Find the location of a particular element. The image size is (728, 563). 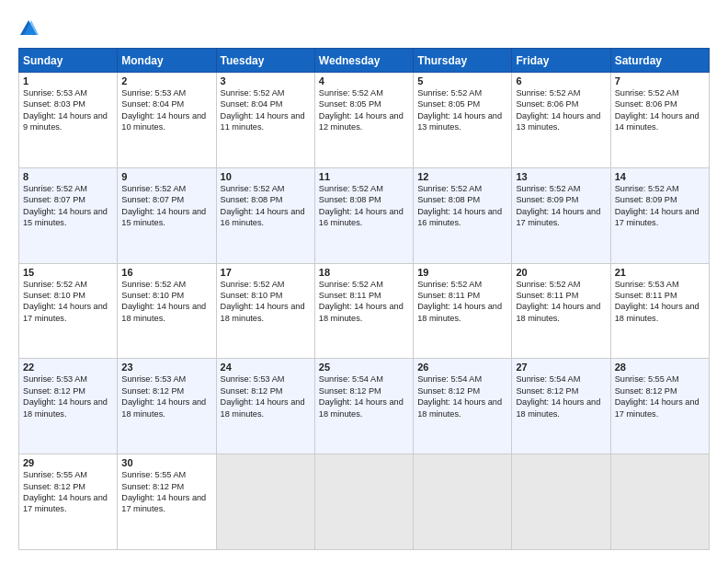

day-number: 12 is located at coordinates (462, 177).